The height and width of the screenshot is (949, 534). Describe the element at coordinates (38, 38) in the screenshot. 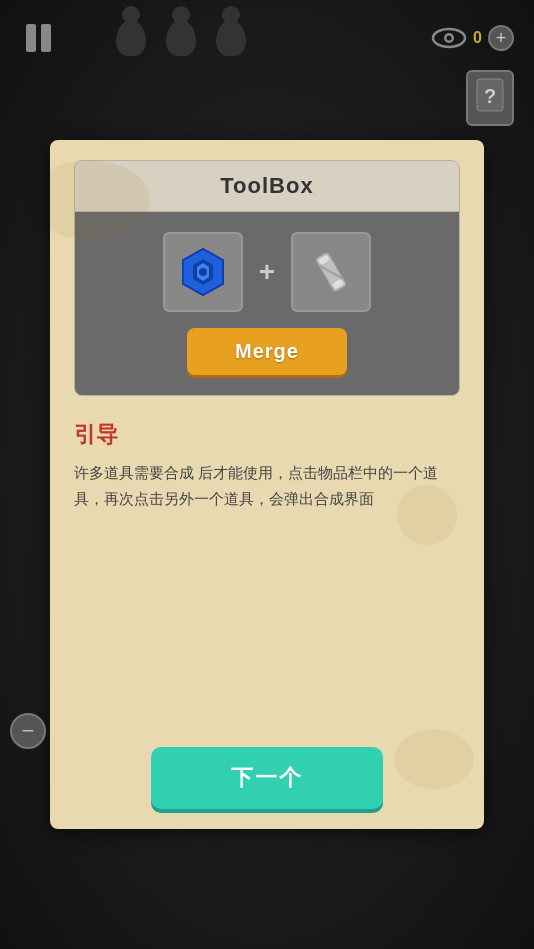

I see `pause-button` at that location.